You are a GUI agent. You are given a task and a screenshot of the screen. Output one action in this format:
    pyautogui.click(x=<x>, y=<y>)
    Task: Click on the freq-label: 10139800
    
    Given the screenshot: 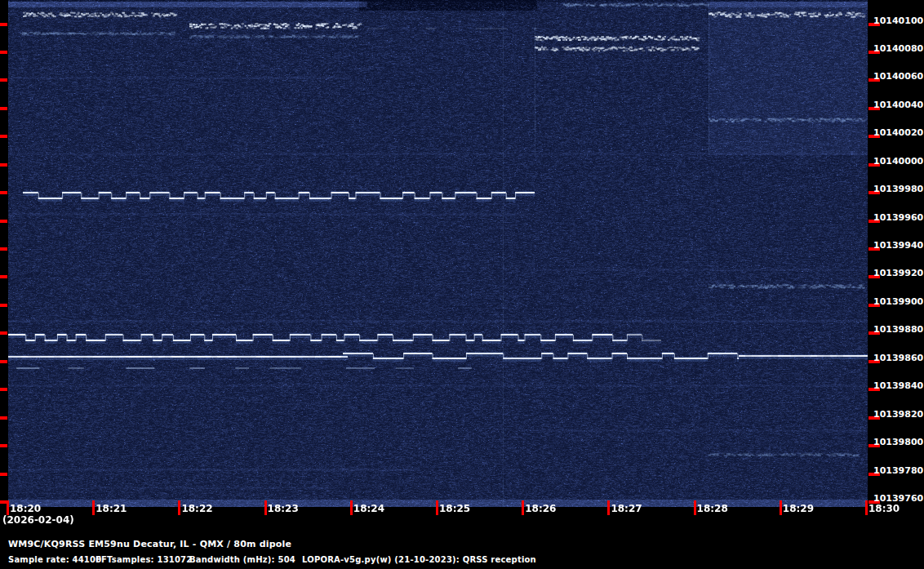 What is the action you would take?
    pyautogui.click(x=897, y=442)
    